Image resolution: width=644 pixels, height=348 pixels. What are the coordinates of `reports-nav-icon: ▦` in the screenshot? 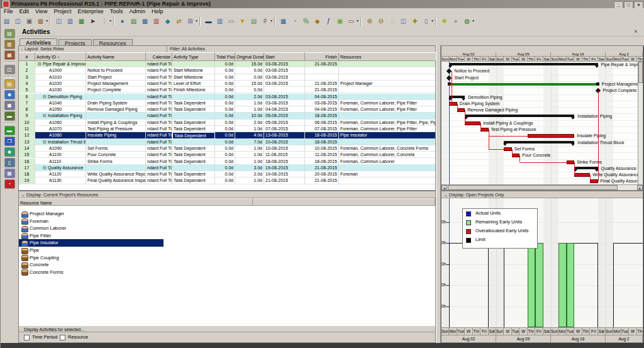 It's located at (10, 55).